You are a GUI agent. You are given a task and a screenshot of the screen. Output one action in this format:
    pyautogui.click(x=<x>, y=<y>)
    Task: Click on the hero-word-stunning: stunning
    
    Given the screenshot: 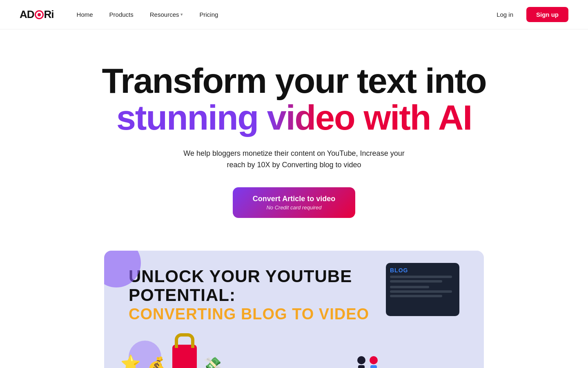 What is the action you would take?
    pyautogui.click(x=187, y=117)
    